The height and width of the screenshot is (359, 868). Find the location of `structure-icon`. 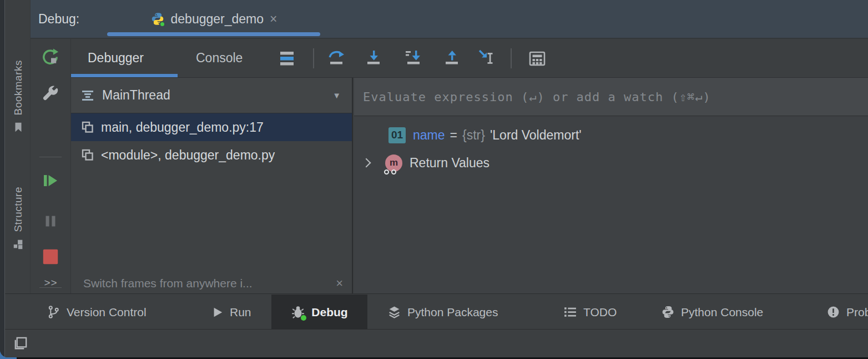

structure-icon is located at coordinates (18, 244).